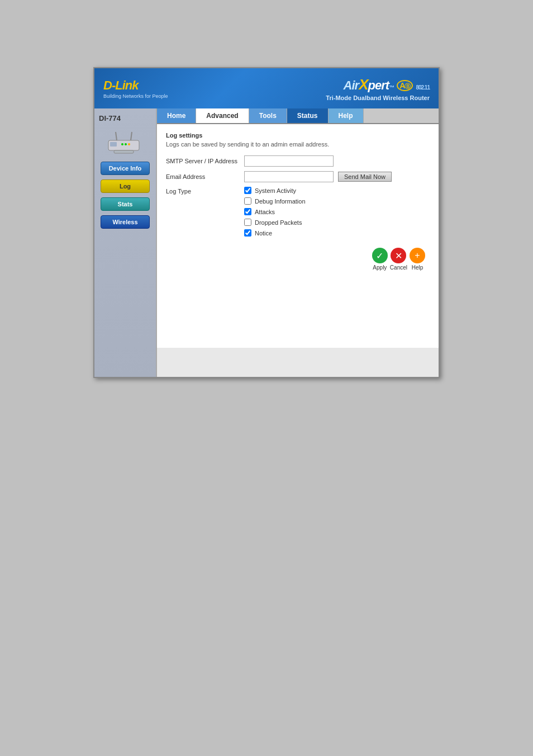  Describe the element at coordinates (280, 201) in the screenshot. I see `checkbox-debug-information-label: Debug Information` at that location.